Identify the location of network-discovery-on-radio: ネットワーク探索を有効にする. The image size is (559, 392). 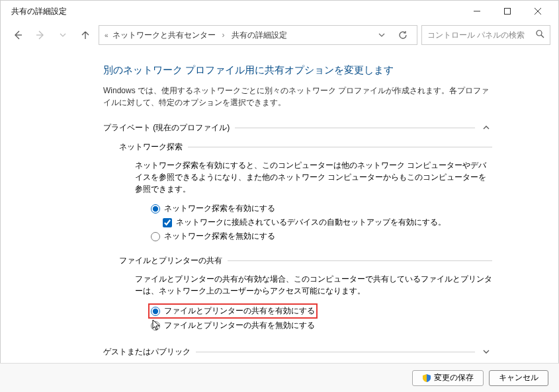
(322, 209).